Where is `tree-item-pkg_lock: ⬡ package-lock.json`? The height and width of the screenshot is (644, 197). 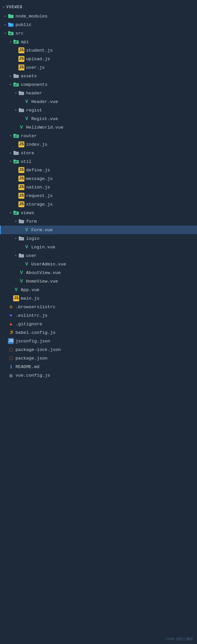
tree-item-pkg_lock: ⬡ package-lock.json is located at coordinates (98, 350).